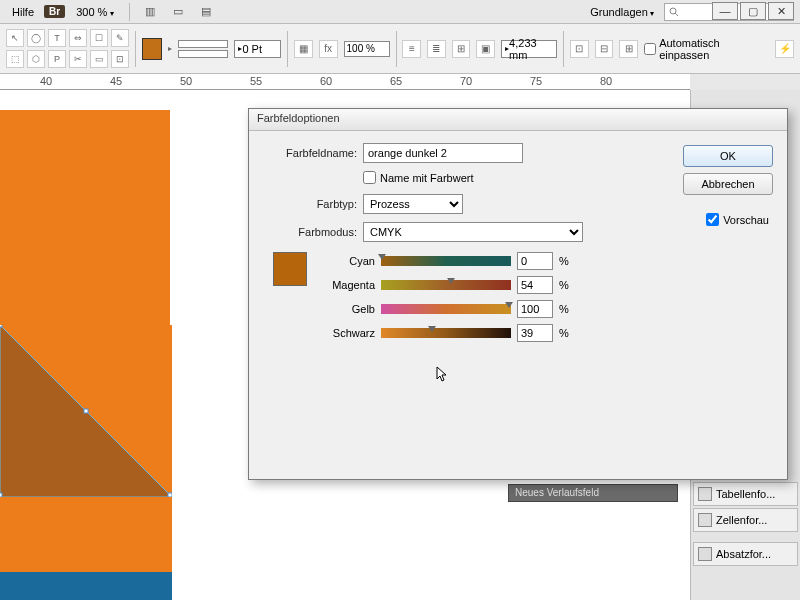 The width and height of the screenshot is (800, 600). Describe the element at coordinates (628, 49) in the screenshot. I see `align-3-icon: ⊞` at that location.